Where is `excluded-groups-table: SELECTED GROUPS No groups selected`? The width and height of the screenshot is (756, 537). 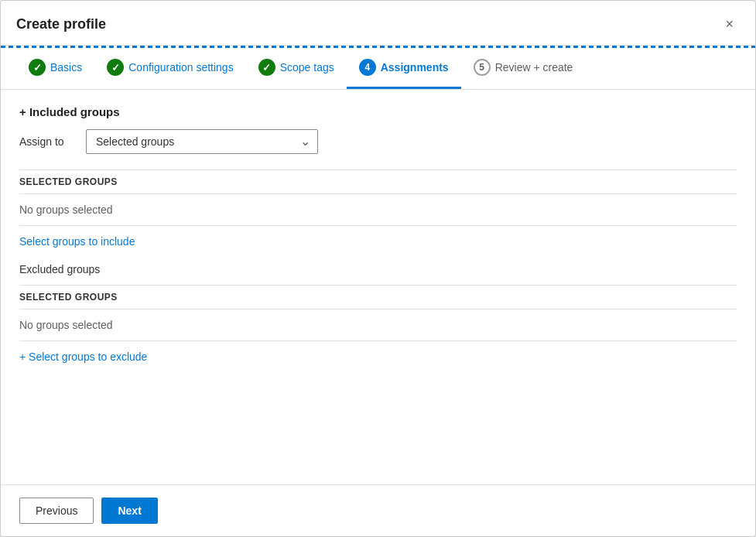
excluded-groups-table: SELECTED GROUPS No groups selected is located at coordinates (378, 313).